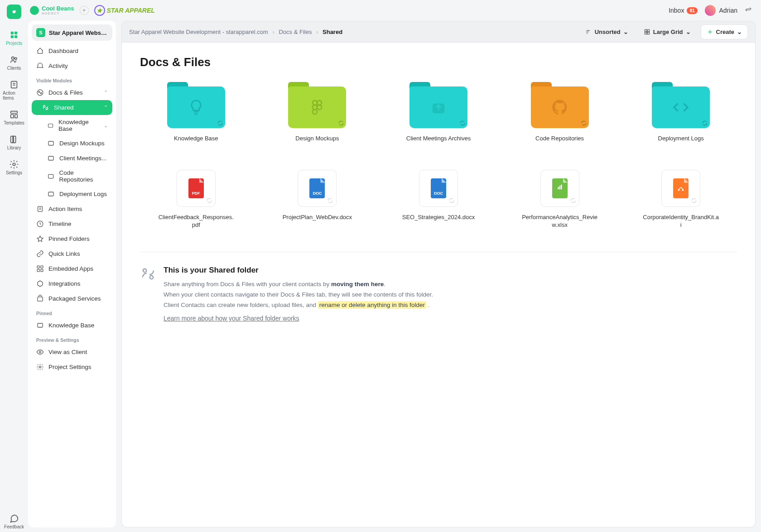 The width and height of the screenshot is (761, 532). What do you see at coordinates (72, 312) in the screenshot?
I see `section-pinned: Pinned` at bounding box center [72, 312].